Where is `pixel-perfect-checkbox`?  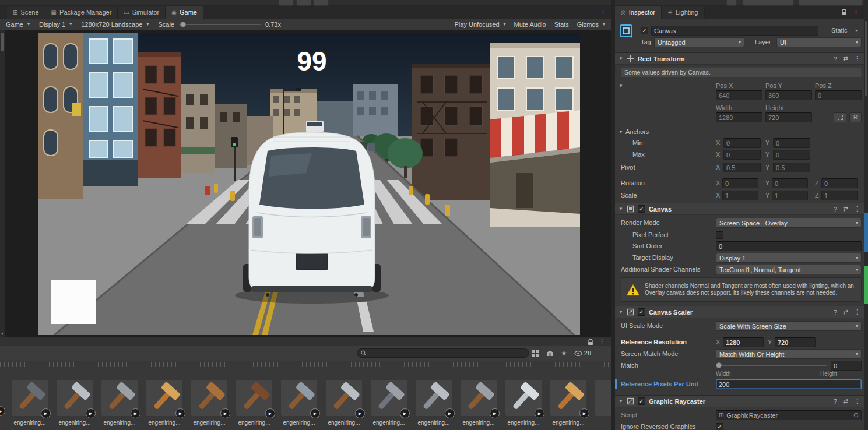 pixel-perfect-checkbox is located at coordinates (719, 235).